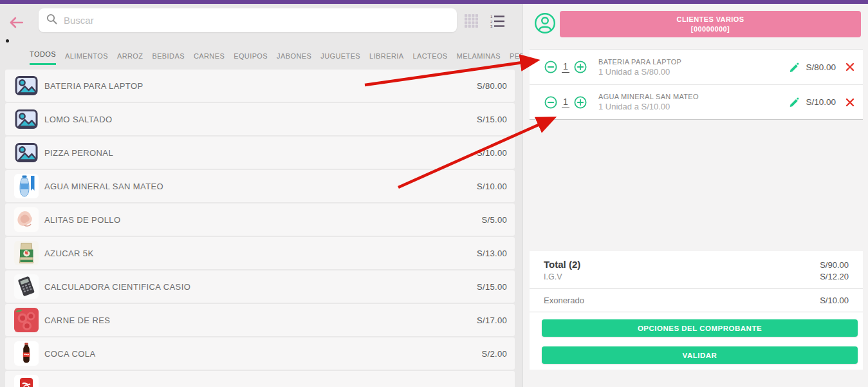  Describe the element at coordinates (710, 19) in the screenshot. I see `client-name: CLIENTES VARIOS` at that location.